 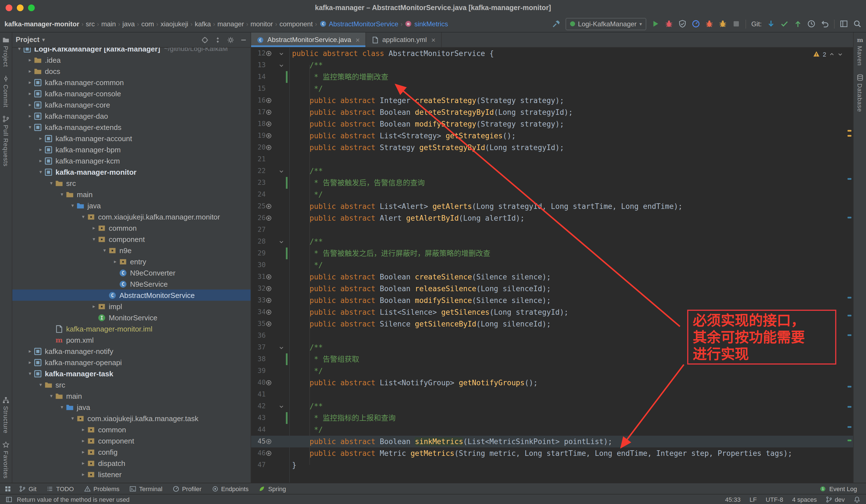 I want to click on breadcrumb-item: main, so click(x=109, y=24).